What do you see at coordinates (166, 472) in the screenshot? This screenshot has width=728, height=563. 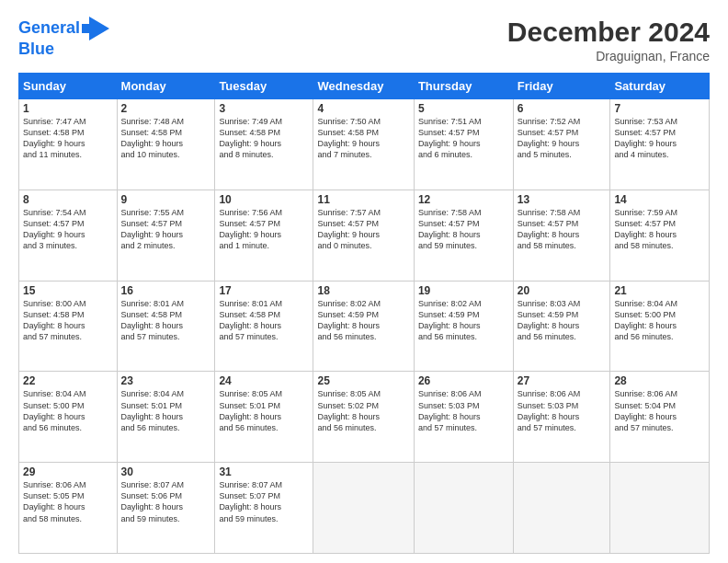 I see `day-number: 30` at bounding box center [166, 472].